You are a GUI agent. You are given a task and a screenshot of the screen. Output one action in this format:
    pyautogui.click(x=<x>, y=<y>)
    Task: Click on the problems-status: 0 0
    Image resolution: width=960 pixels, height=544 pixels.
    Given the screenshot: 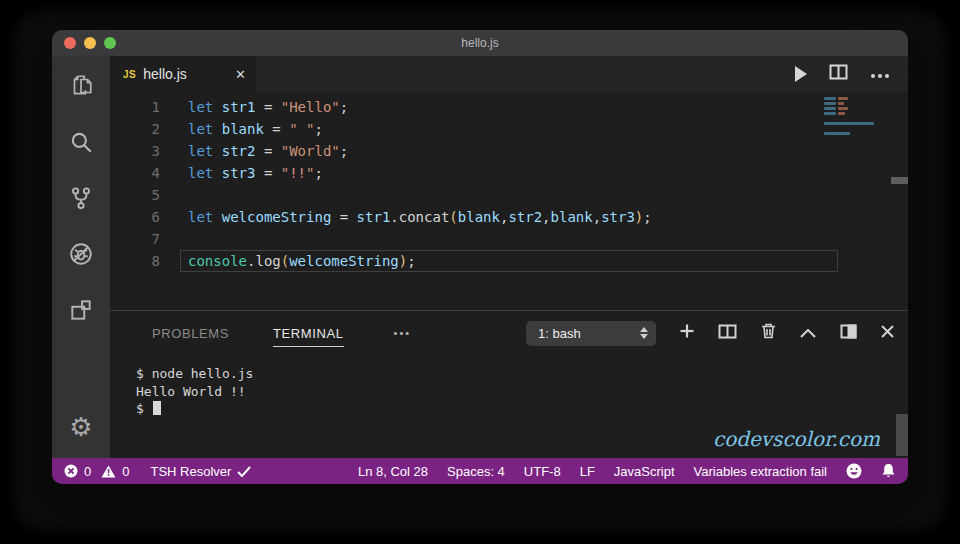 What is the action you would take?
    pyautogui.click(x=96, y=472)
    